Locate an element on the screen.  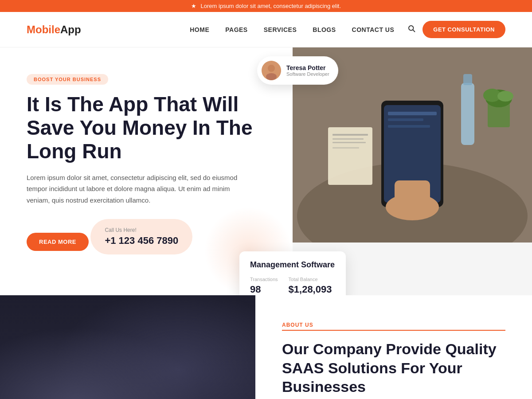
nav-services: SERVICES is located at coordinates (280, 30).